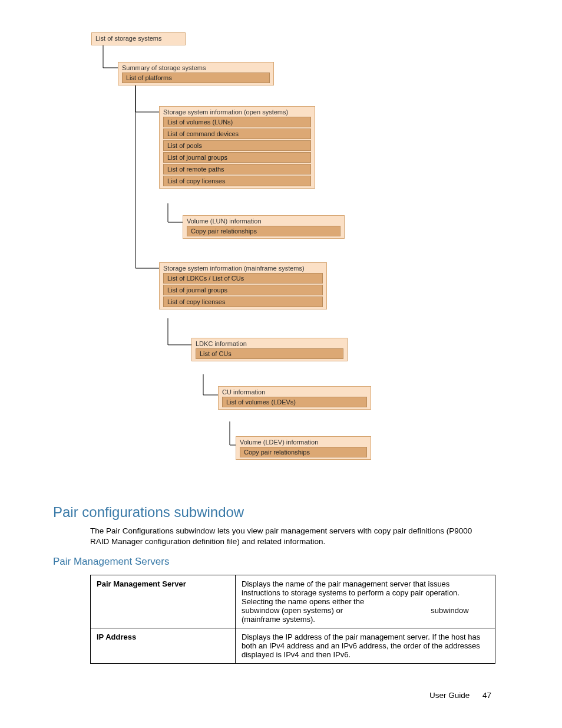  I want to click on node-cu-info: CU information List of volumes (LDEVs), so click(295, 398).